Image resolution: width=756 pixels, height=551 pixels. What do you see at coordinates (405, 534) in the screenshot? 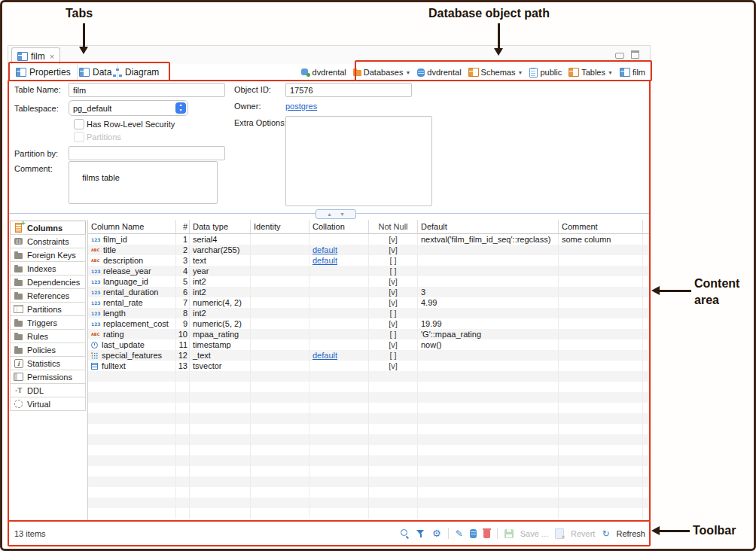
I see `search-icon` at bounding box center [405, 534].